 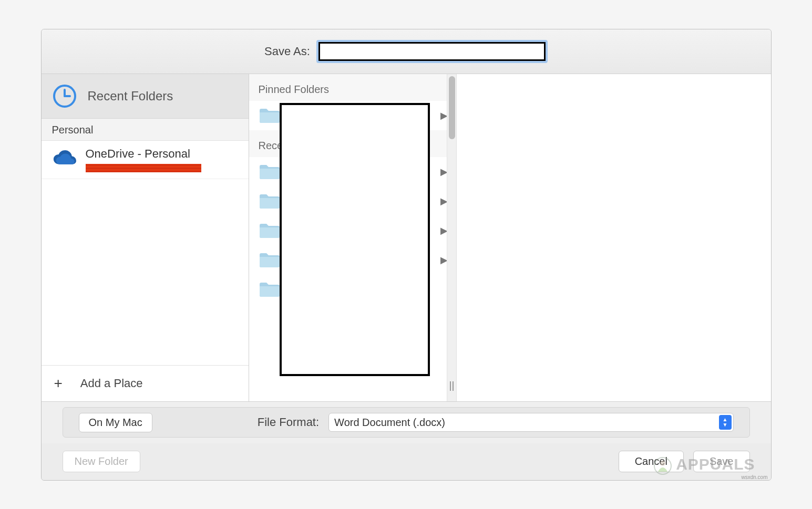 What do you see at coordinates (406, 422) in the screenshot?
I see `format-inner: On My Mac File Format: Word Document (.d…` at bounding box center [406, 422].